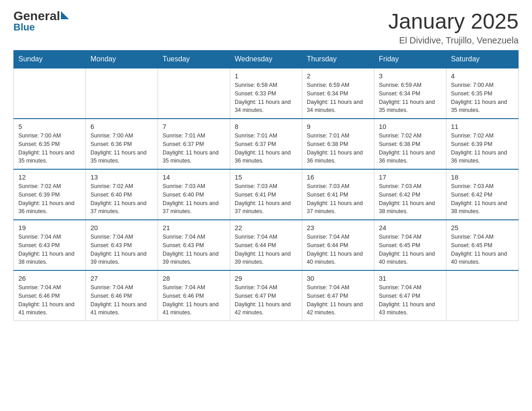  What do you see at coordinates (410, 194) in the screenshot?
I see `calendar-cell: 17Sunrise: 7:03 AM Sunset: 6:42 PM Dayli…` at bounding box center [410, 194].